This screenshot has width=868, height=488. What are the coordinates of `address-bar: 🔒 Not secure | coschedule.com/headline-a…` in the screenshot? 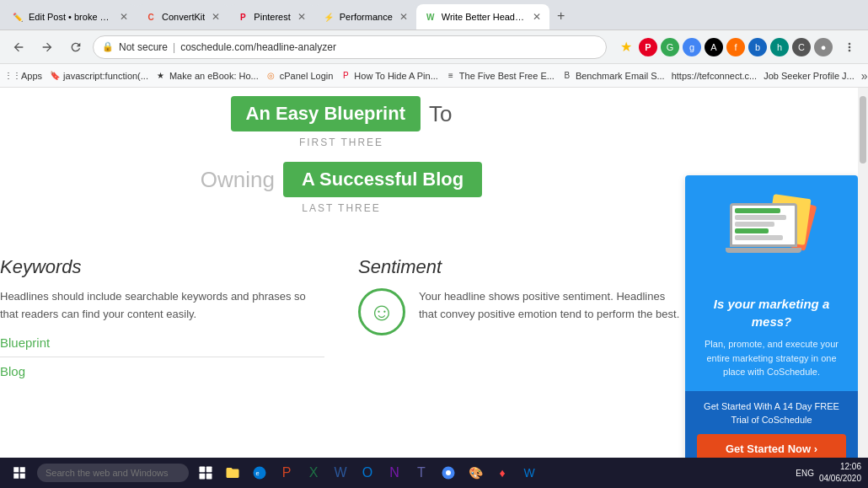 It's located at (350, 47).